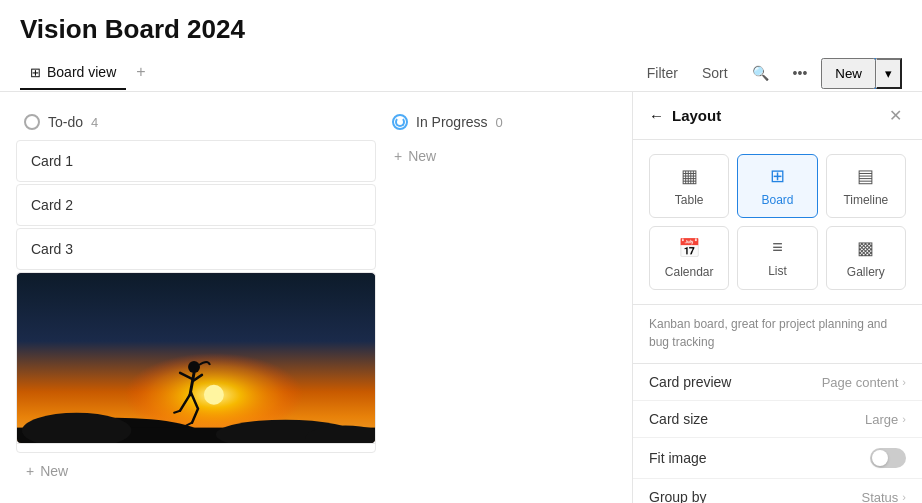 The image size is (922, 503). What do you see at coordinates (778, 382) in the screenshot?
I see `setting-card-preview: Card preview Page content ›` at bounding box center [778, 382].